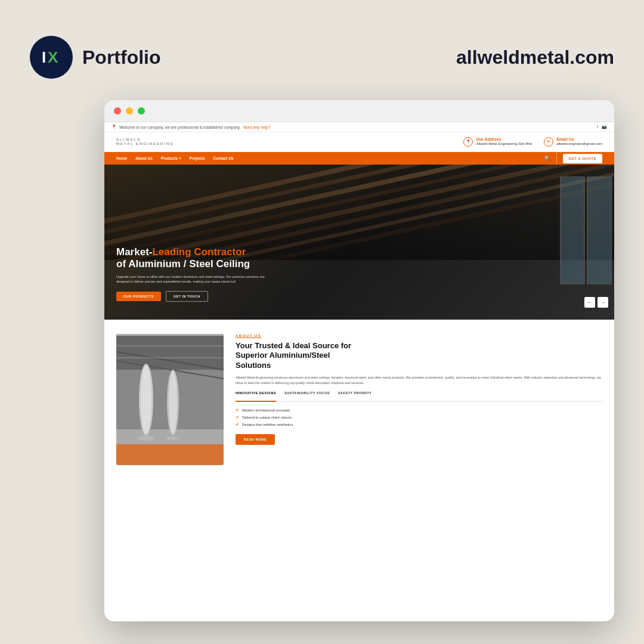 The width and height of the screenshot is (644, 644). What do you see at coordinates (580, 144) in the screenshot?
I see `email-value: allweld.engineer@gmail.com` at bounding box center [580, 144].